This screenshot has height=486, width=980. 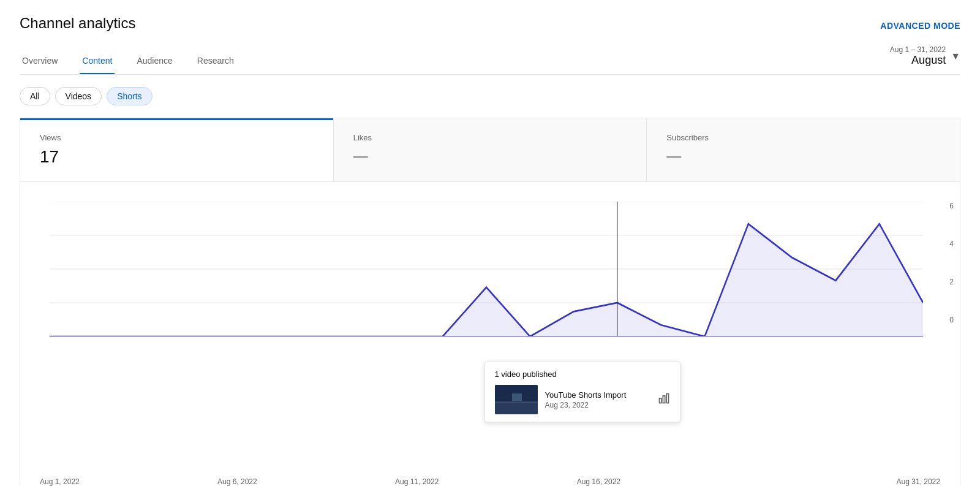 I want to click on tab-overview: Overview, so click(x=40, y=62).